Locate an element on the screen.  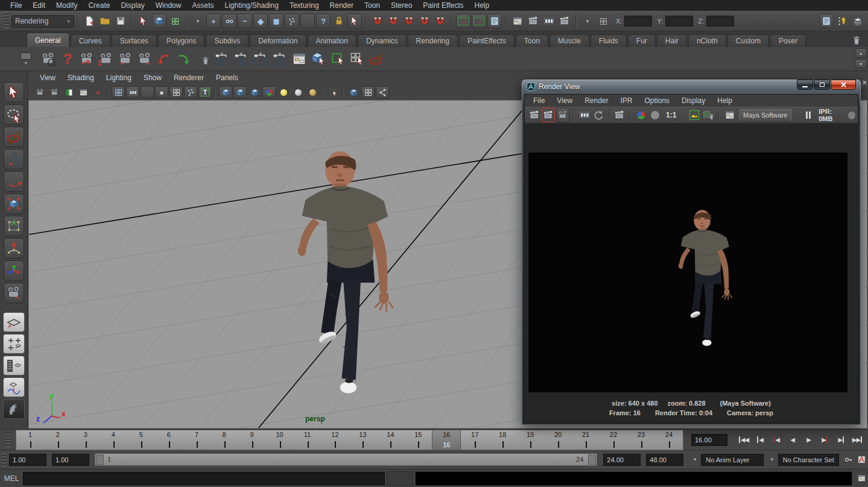
timeline-frame: 23 is located at coordinates (641, 440).